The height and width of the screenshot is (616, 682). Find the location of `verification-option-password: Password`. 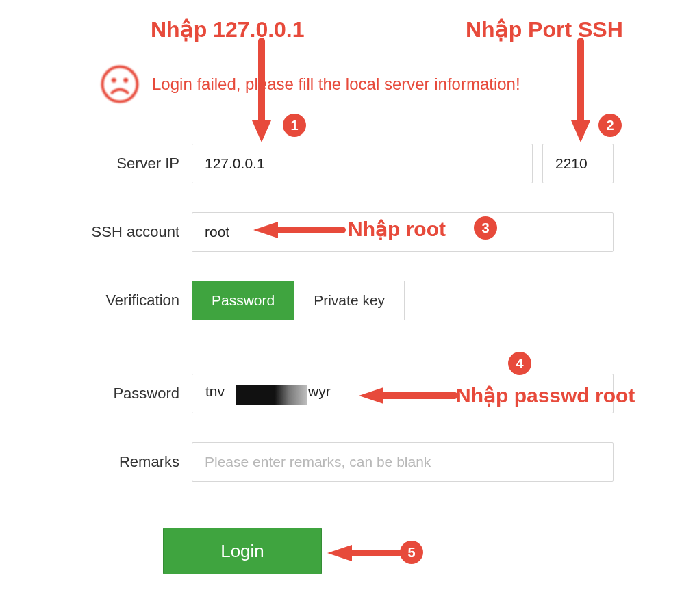

verification-option-password: Password is located at coordinates (242, 300).